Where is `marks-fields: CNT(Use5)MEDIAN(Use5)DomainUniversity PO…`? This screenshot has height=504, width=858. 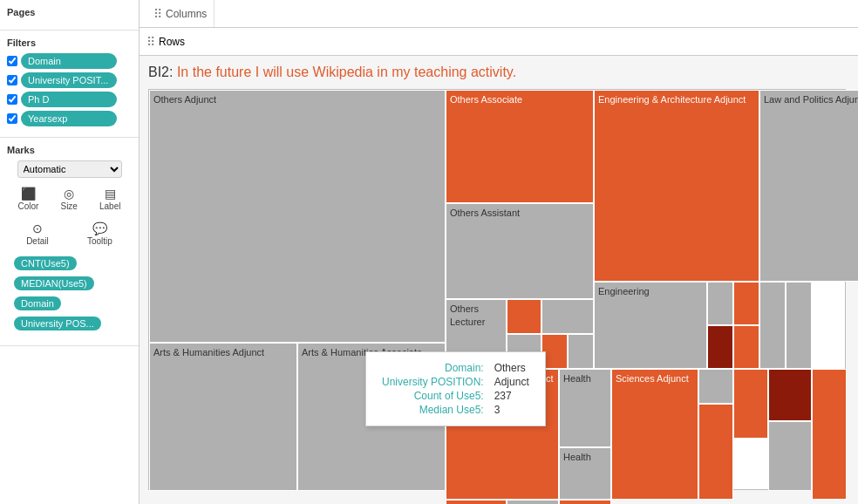 marks-fields: CNT(Use5)MEDIAN(Use5)DomainUniversity PO… is located at coordinates (70, 295).